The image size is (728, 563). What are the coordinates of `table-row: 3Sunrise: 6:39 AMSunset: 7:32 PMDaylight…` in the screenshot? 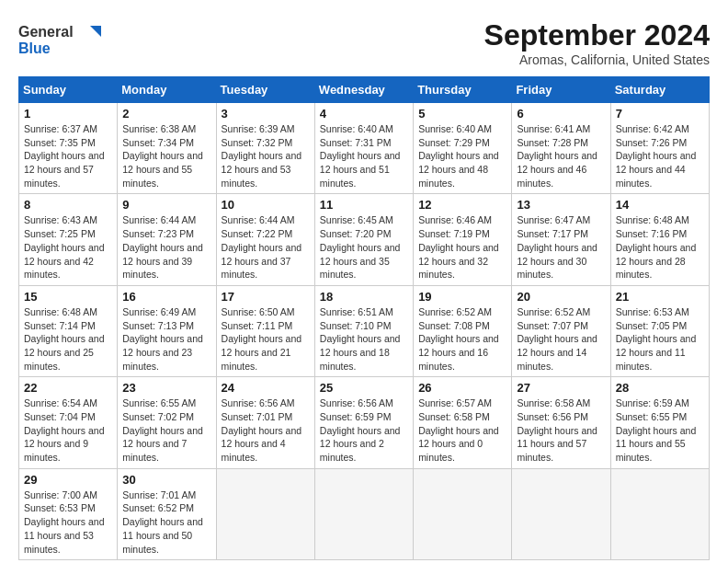 It's located at (265, 149).